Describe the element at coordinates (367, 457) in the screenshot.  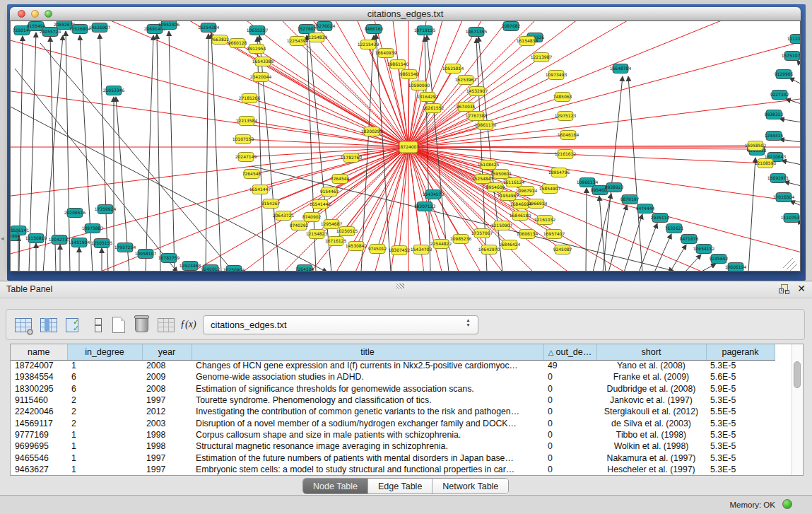
I see `table-cell: Estimation of the future numbers of pati…` at that location.